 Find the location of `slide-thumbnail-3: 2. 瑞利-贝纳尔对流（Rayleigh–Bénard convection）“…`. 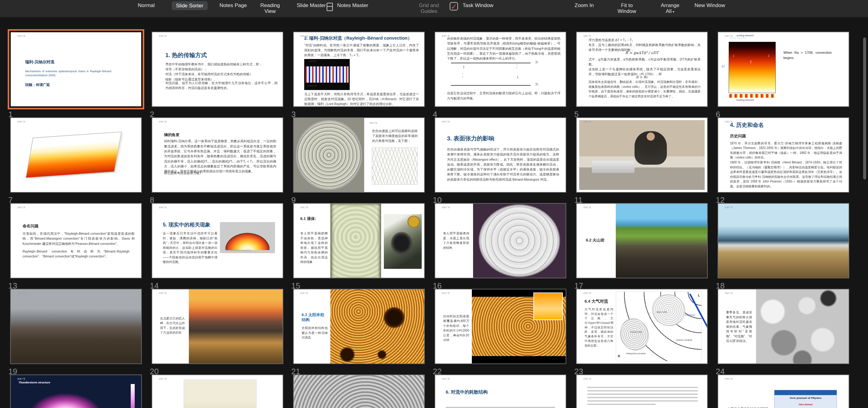

slide-thumbnail-3: 2. 瑞利-贝纳尔对流（Rayleigh–Bénard convection）“… is located at coordinates (359, 75).